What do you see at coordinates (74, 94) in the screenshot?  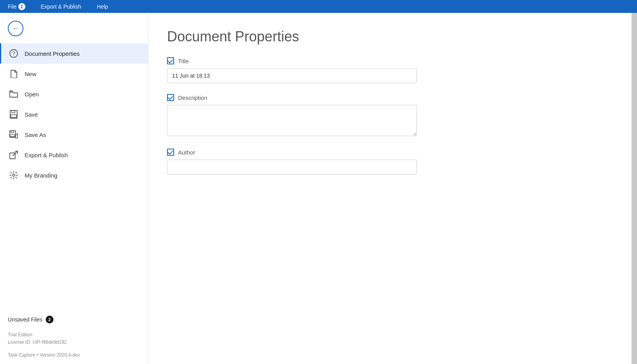 I see `sidebar-item-open: Open` at bounding box center [74, 94].